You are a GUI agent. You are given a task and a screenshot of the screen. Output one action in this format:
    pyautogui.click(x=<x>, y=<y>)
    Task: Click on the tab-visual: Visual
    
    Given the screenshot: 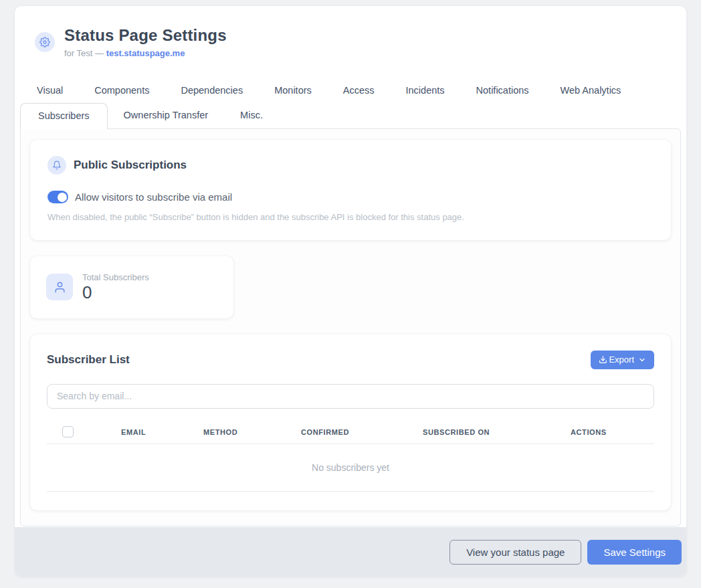 What is the action you would take?
    pyautogui.click(x=49, y=90)
    